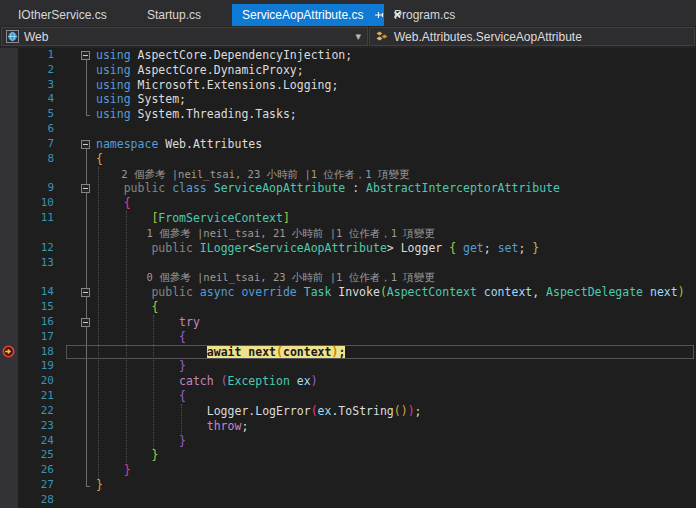 This screenshot has width=696, height=508. I want to click on code-line: using AspectCore.DependencyInjection;, so click(396, 56).